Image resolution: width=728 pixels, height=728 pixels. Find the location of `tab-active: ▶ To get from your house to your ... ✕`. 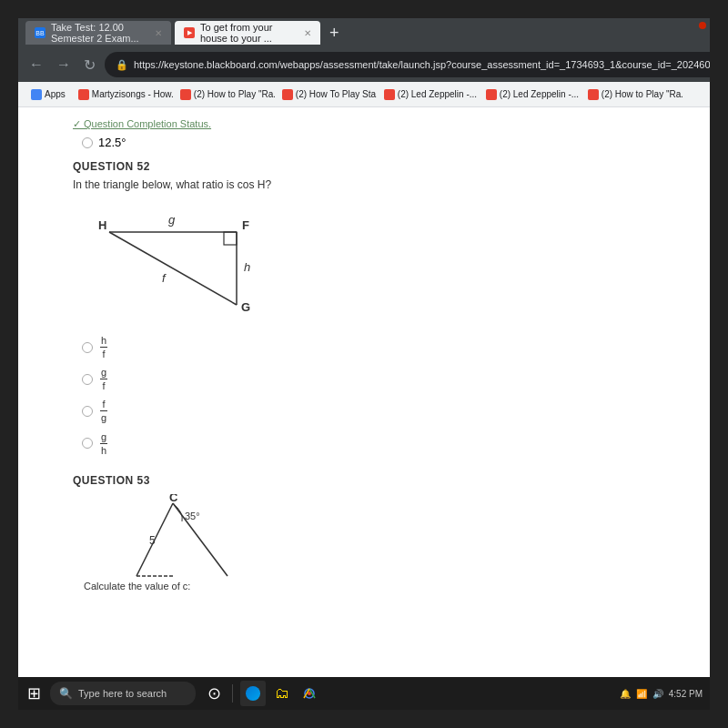

tab-active: ▶ To get from your house to your ... ✕ is located at coordinates (248, 33).